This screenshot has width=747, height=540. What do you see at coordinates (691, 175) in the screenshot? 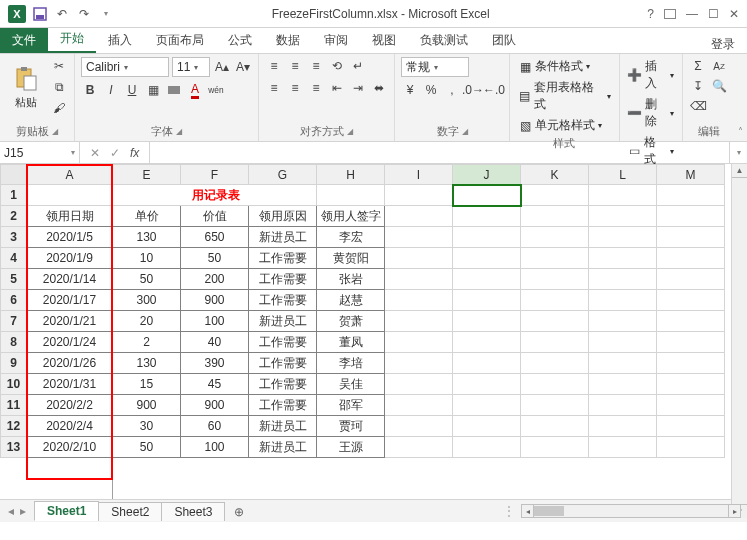
I see `col-header-M: M` at bounding box center [691, 175].